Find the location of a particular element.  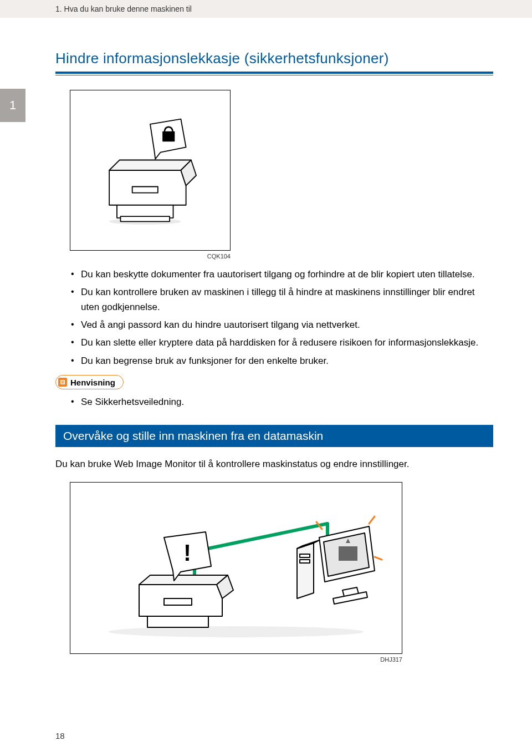

list-item: Du kan begrense bruk av funksjoner for d… is located at coordinates (282, 361).